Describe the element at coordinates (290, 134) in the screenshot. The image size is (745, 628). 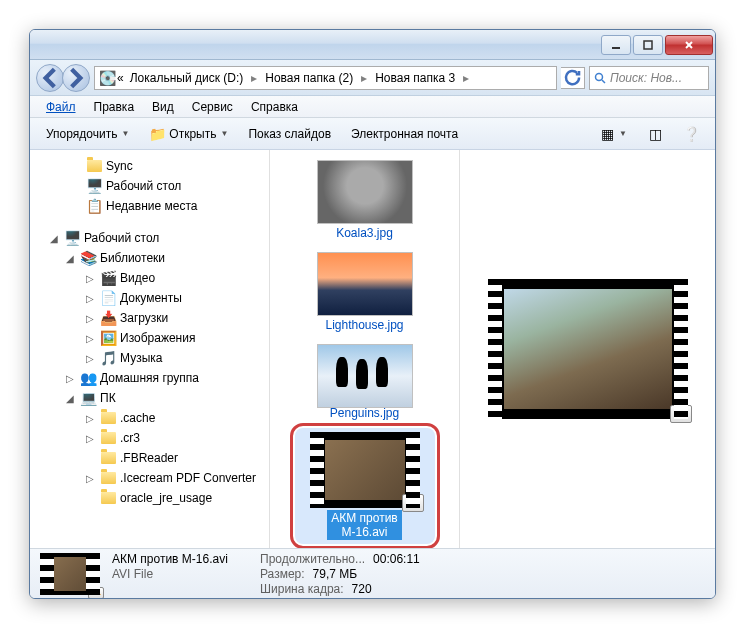
I see `slideshow-button: Показ слайдов` at that location.